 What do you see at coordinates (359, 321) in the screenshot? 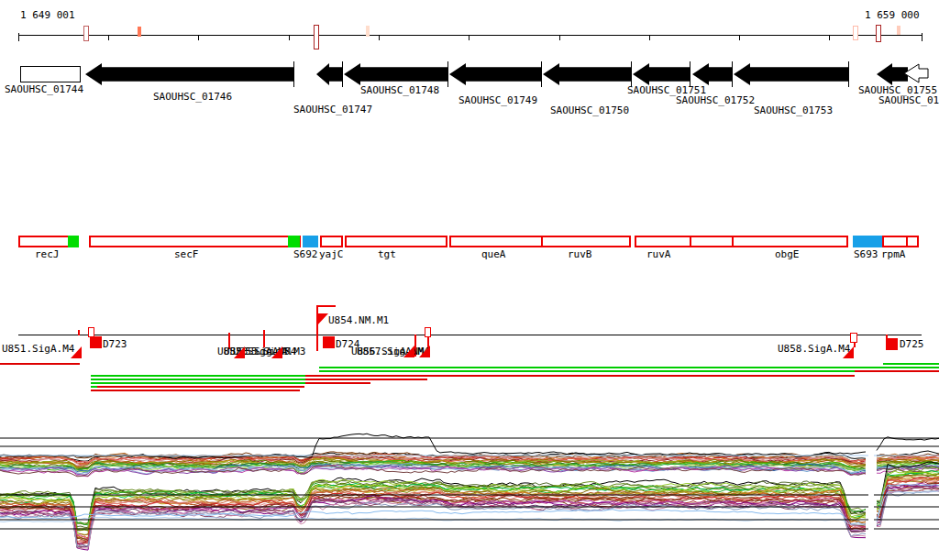
I see `annotation-label: U854.NM.M1` at bounding box center [359, 321].